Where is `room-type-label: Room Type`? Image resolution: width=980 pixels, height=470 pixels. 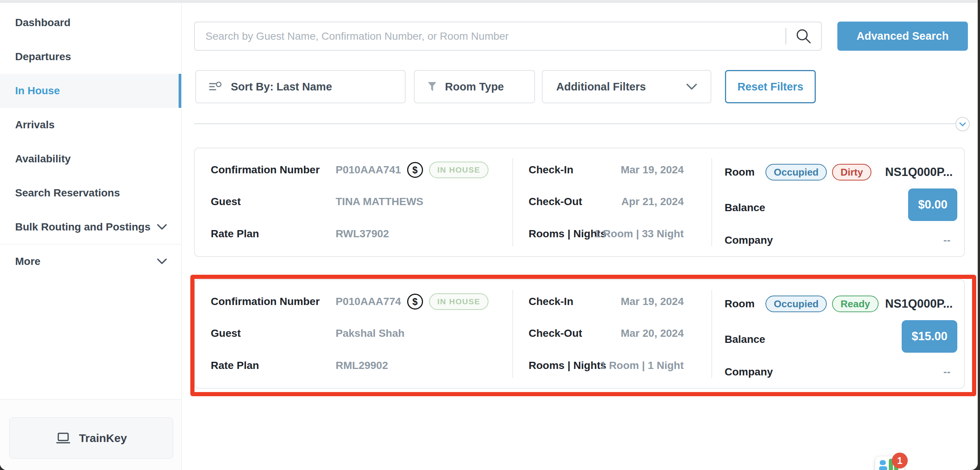
room-type-label: Room Type is located at coordinates (475, 87).